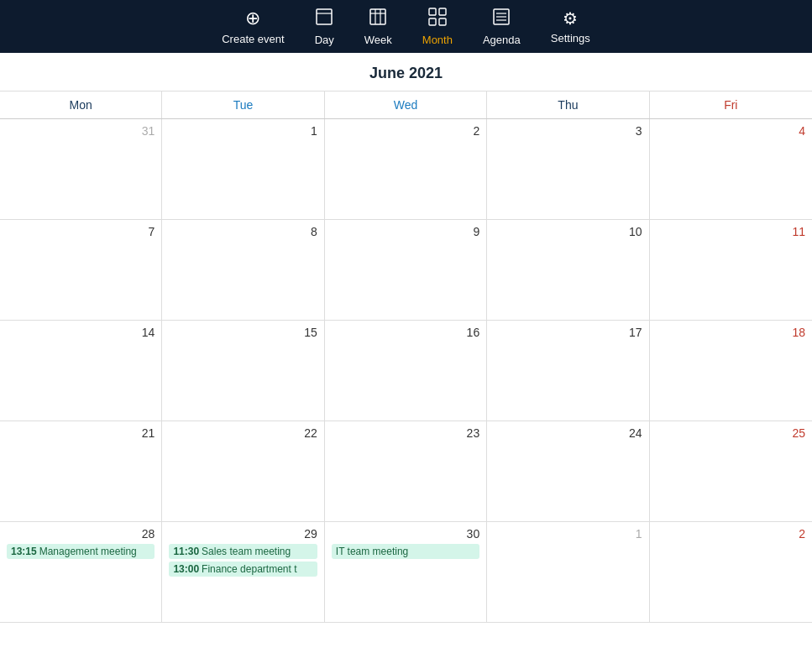 The width and height of the screenshot is (812, 653). Describe the element at coordinates (731, 332) in the screenshot. I see `day-number: 18` at that location.